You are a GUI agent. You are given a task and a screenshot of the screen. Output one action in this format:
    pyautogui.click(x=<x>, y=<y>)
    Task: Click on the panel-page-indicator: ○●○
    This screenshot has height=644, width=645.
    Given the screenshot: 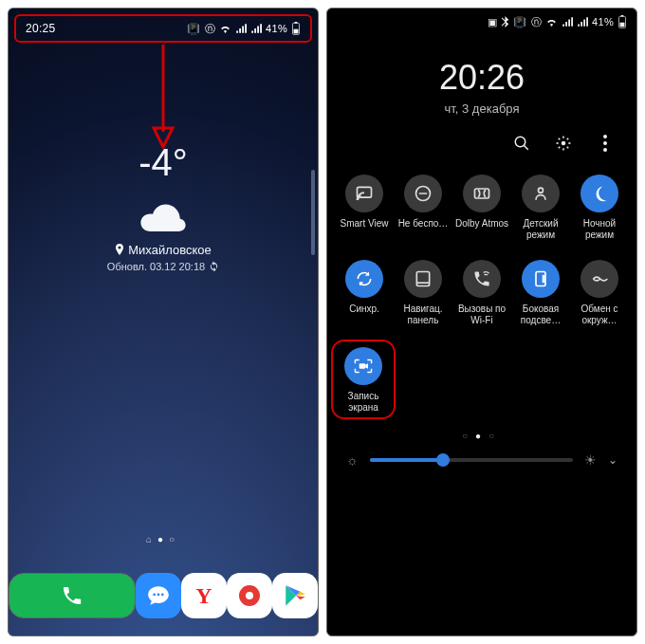 What is the action you would take?
    pyautogui.click(x=482, y=436)
    